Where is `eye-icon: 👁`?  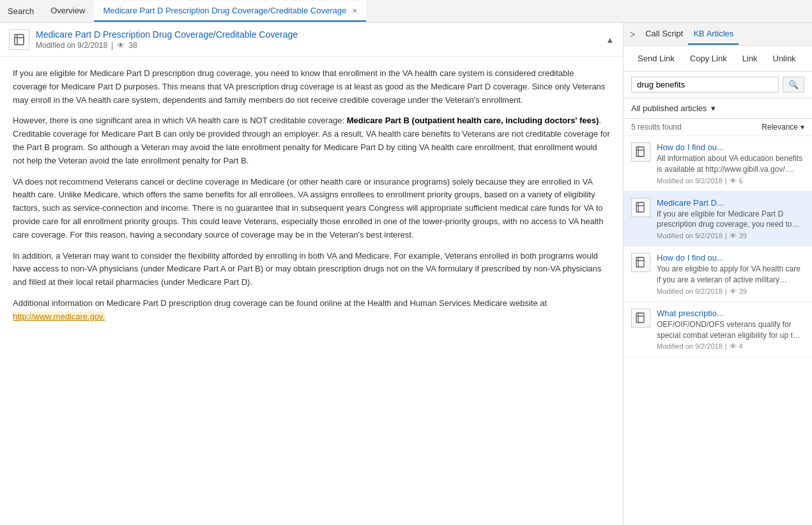
eye-icon: 👁 is located at coordinates (121, 45).